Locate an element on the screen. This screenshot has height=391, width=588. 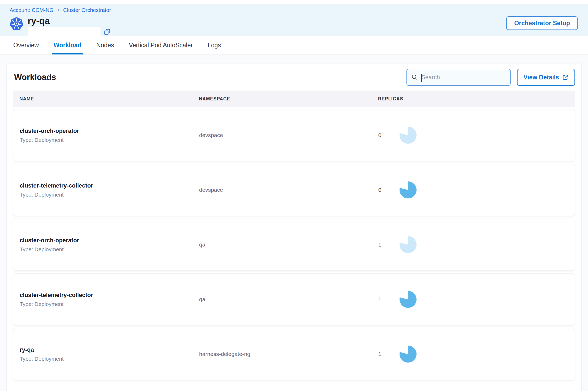
workloads-section-title: Workloads is located at coordinates (35, 77).